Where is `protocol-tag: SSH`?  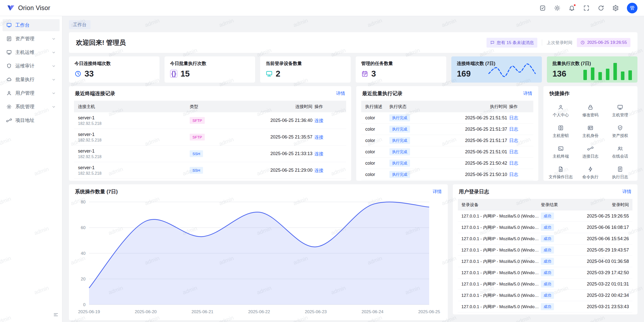 protocol-tag: SSH is located at coordinates (196, 170).